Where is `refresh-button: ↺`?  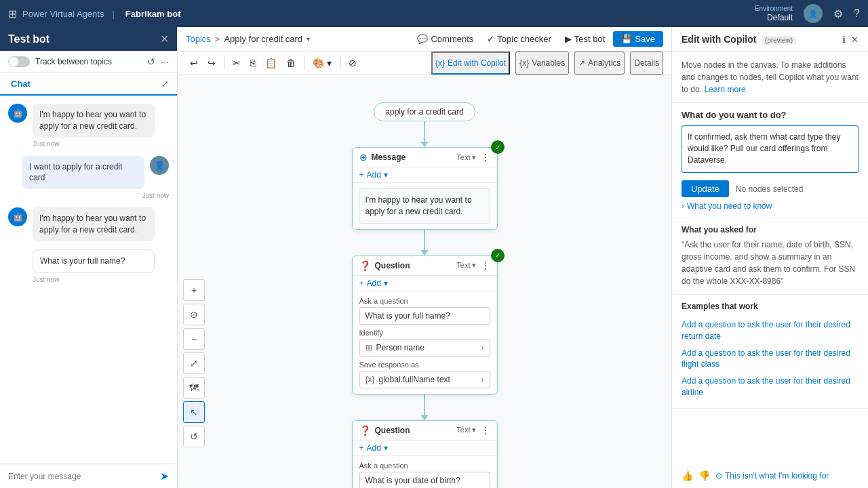 refresh-button: ↺ is located at coordinates (151, 62).